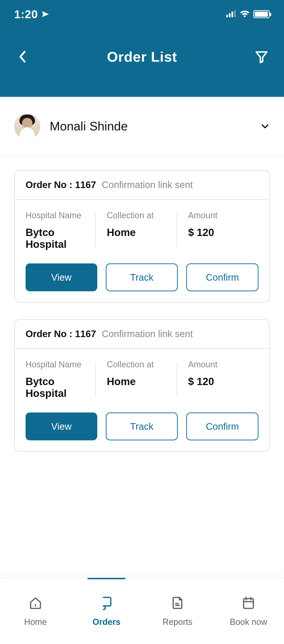 This screenshot has width=284, height=644. I want to click on calendar-icon, so click(248, 604).